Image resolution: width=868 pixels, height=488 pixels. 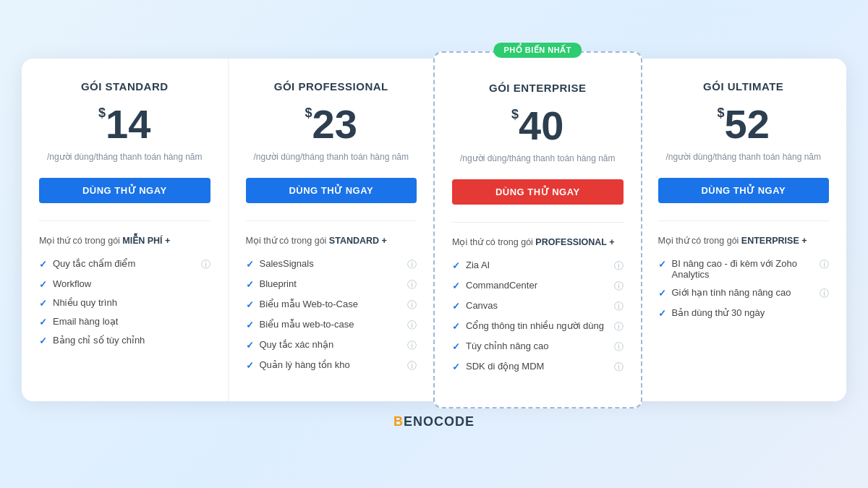 What do you see at coordinates (399, 421) in the screenshot?
I see `brand-accent: B` at bounding box center [399, 421].